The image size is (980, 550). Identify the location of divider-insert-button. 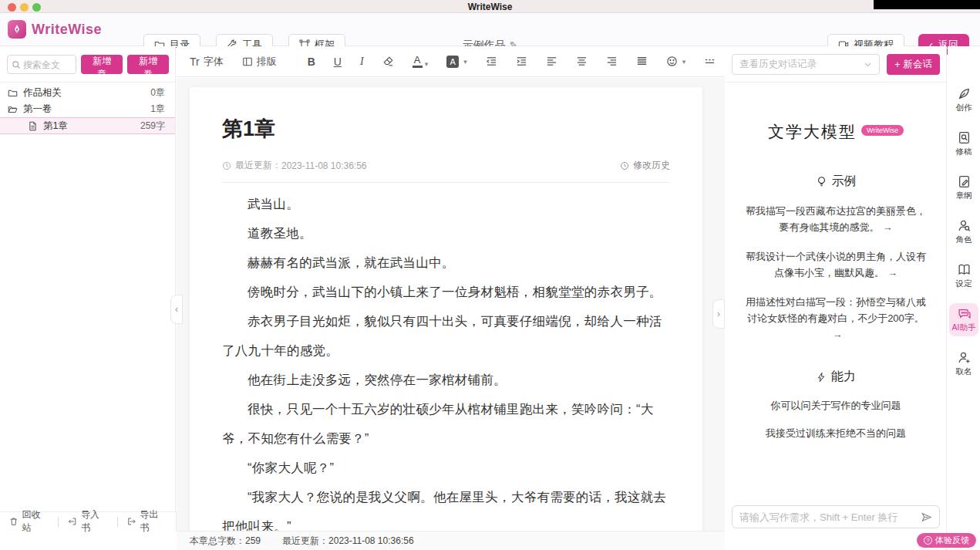
(709, 62).